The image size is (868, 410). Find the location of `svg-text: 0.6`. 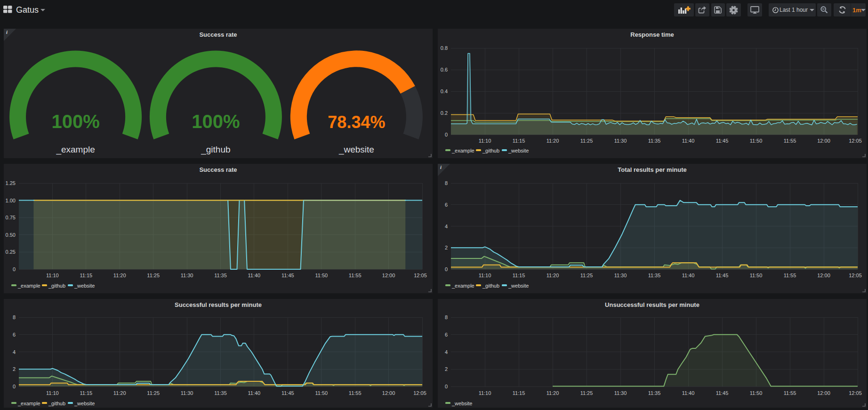

svg-text: 0.6 is located at coordinates (444, 70).